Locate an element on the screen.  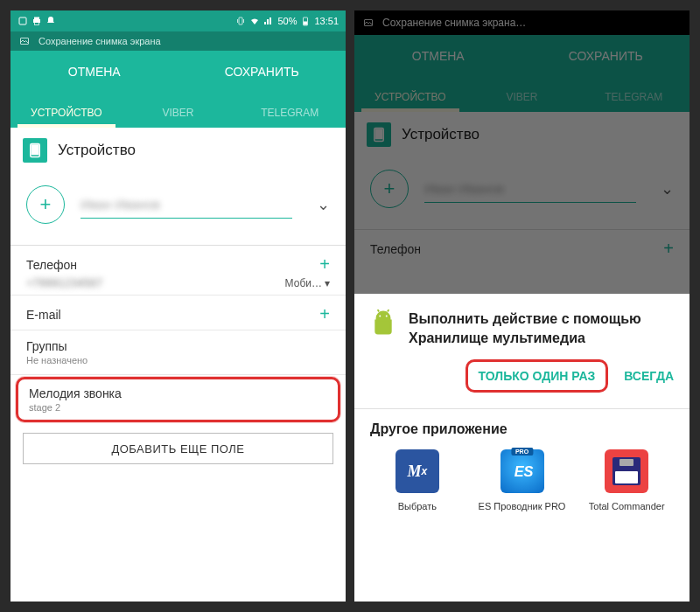
notification-ticker-dark: Сохранение снимка экрана… is located at coordinates (522, 23).